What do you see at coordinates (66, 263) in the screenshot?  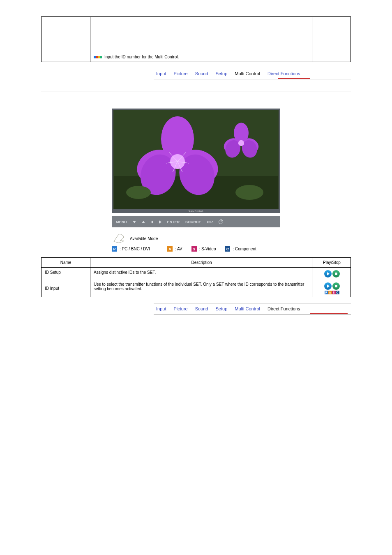 I see `th-name: Name` at bounding box center [66, 263].